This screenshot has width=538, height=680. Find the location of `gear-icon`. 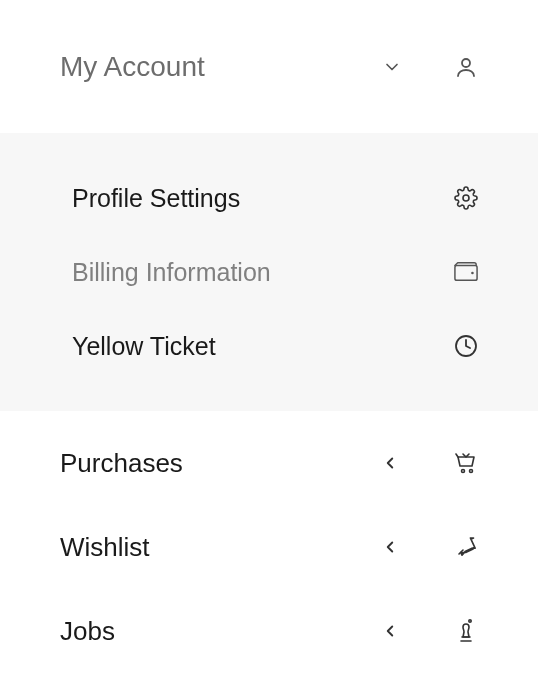

gear-icon is located at coordinates (466, 198).